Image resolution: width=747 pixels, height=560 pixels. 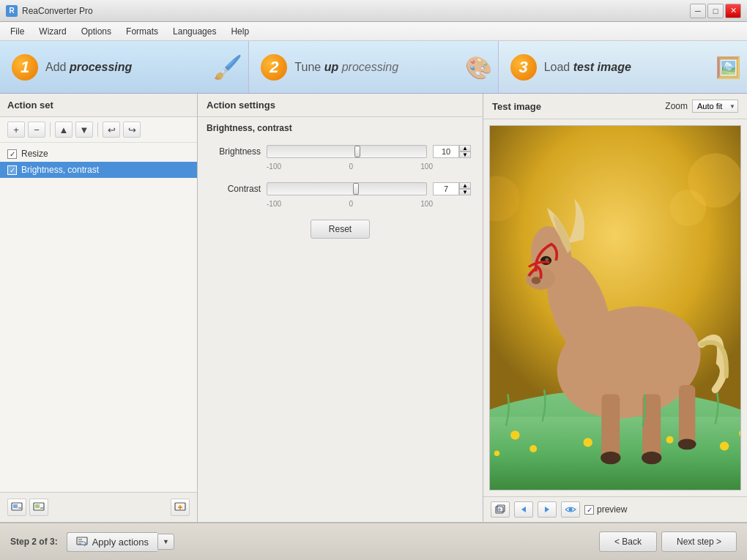 What do you see at coordinates (274, 204) in the screenshot?
I see `contrast-min-mark: -100` at bounding box center [274, 204].